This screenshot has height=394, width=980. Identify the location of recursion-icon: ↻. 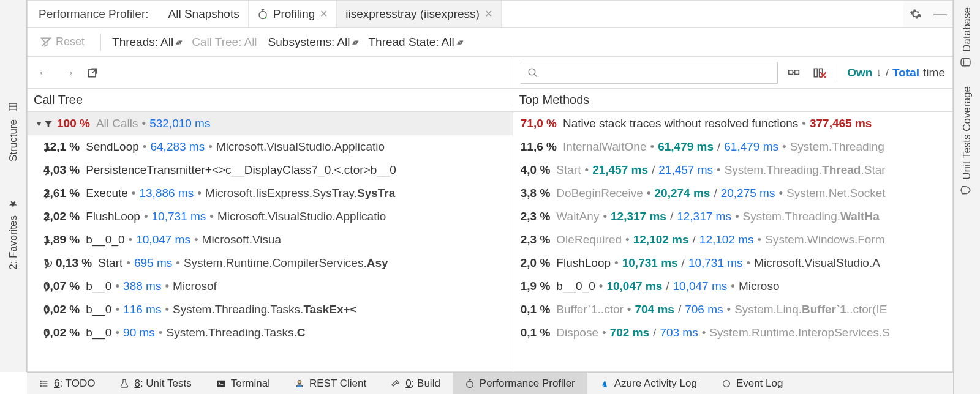
(48, 263).